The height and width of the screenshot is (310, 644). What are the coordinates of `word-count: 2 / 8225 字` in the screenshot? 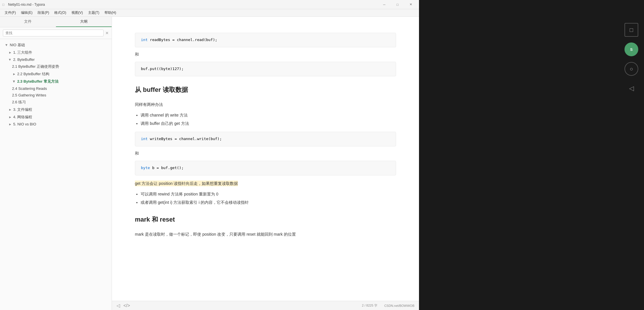 It's located at (370, 305).